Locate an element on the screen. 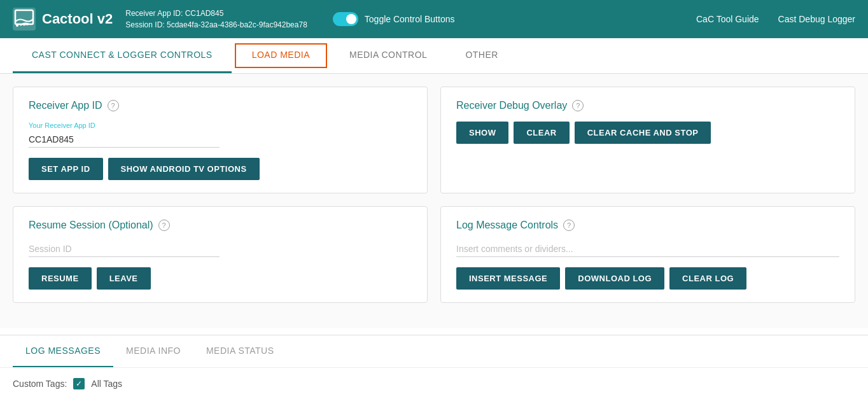 The image size is (868, 399). cac-tool-guide-link: CaC Tool Guide is located at coordinates (728, 19).